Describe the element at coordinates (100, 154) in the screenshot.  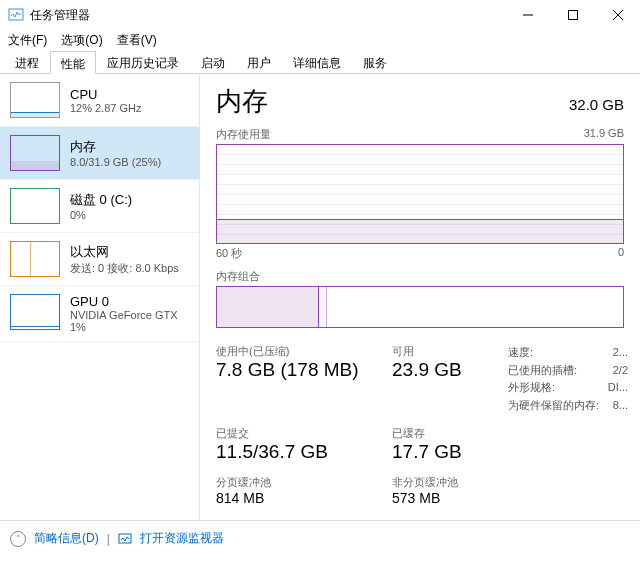
I see `sidebar-item-memory: 内存 8.0/31.9 GB (25%)` at that location.